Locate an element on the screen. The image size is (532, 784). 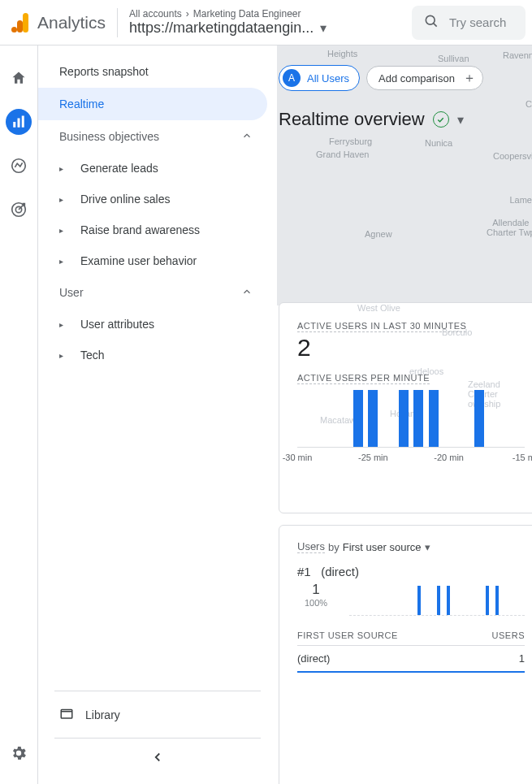
sidebar-item-tech: ▸ Tech is located at coordinates (158, 355).